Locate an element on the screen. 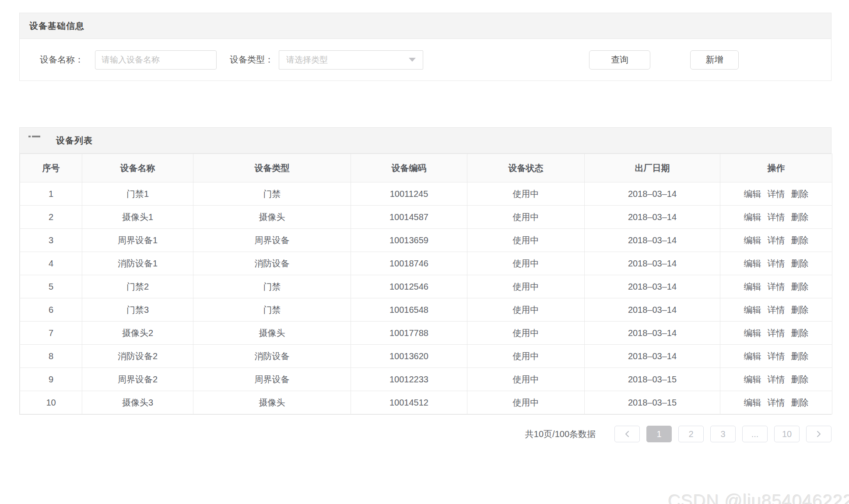 This screenshot has width=849, height=504. cell-type: 周界设备 is located at coordinates (272, 380).